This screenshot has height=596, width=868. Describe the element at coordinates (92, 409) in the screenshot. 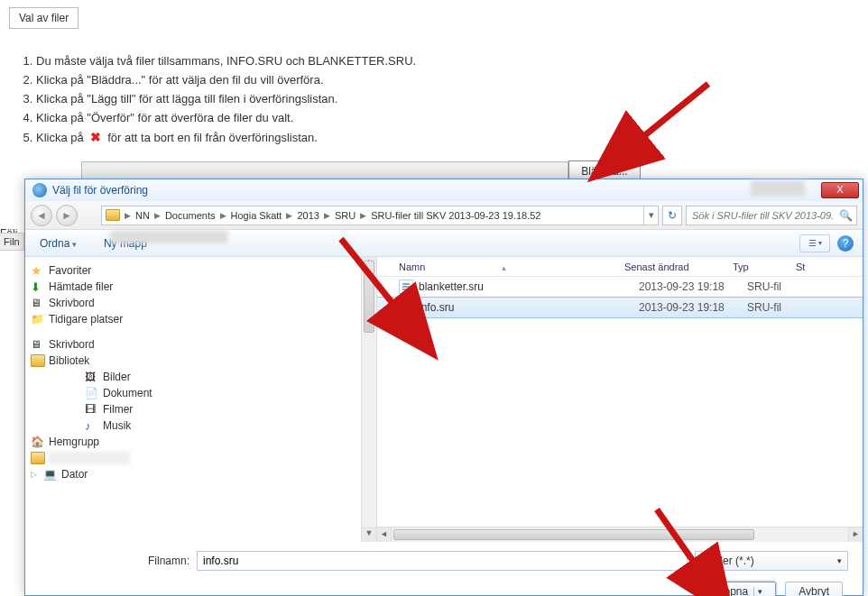

I see `video-icon` at that location.